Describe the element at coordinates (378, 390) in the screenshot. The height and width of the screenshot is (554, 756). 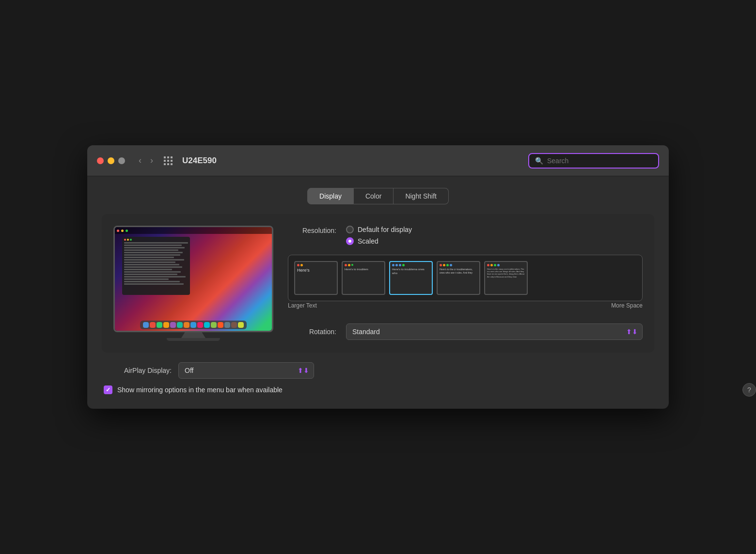
I see `checkbox-row: ✓ Show mirroring options in the menu bar…` at that location.